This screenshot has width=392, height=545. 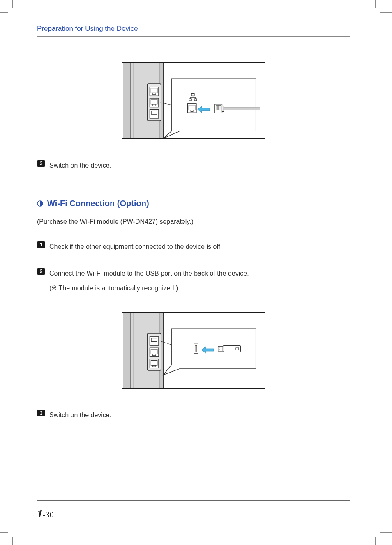 I want to click on step-text: Connect the Wi-Fi module to the USB port…, so click(x=149, y=274).